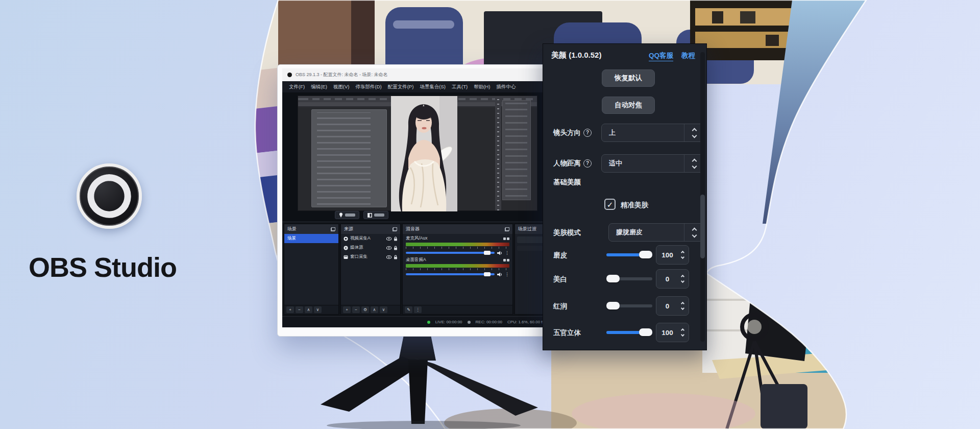 The height and width of the screenshot is (429, 980). Describe the element at coordinates (661, 56) in the screenshot. I see `qq-support-link: QQ客服` at that location.